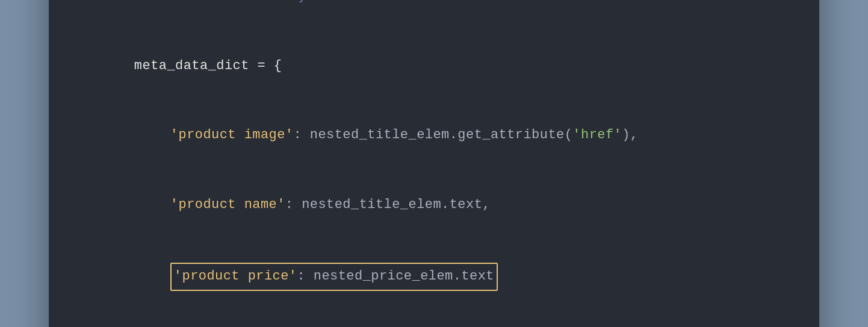 This screenshot has height=327, width=868. Describe the element at coordinates (434, 320) in the screenshot. I see `closing-line: }` at that location.